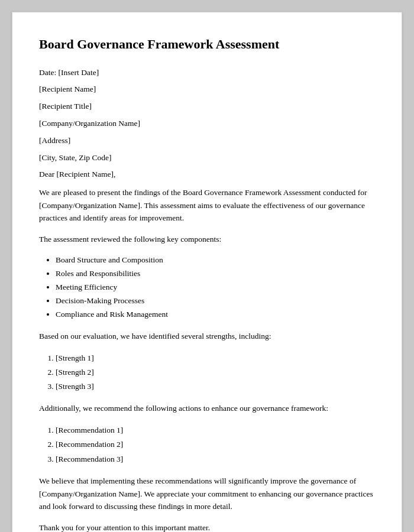 Image resolution: width=414 pixels, height=532 pixels. Describe the element at coordinates (215, 287) in the screenshot. I see `components-list: Board Structure and Composition Roles an…` at that location.